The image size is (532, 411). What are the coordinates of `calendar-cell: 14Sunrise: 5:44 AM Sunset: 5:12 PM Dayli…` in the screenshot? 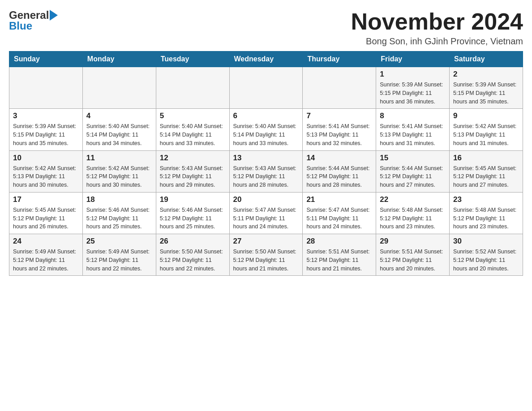 It's located at (339, 171).